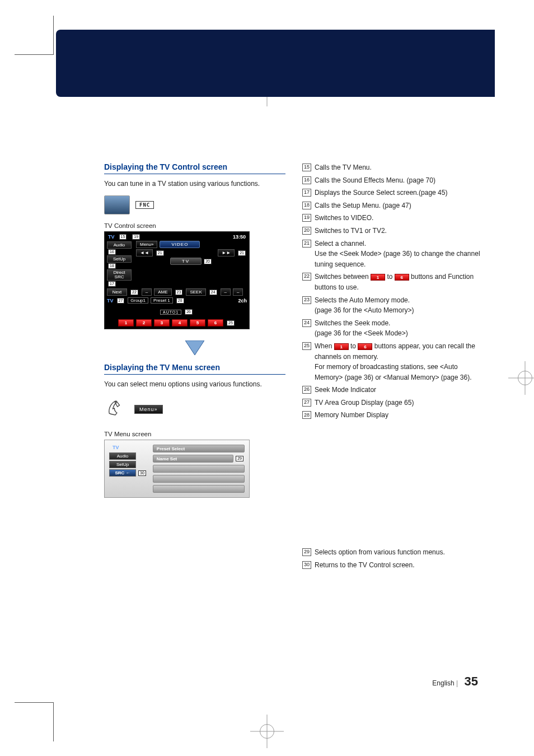  Describe the element at coordinates (455, 682) in the screenshot. I see `page-footer: English | 35` at that location.